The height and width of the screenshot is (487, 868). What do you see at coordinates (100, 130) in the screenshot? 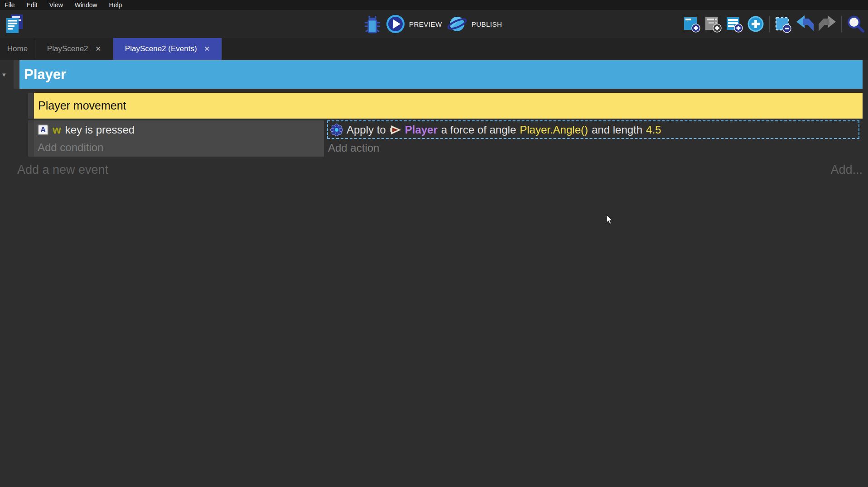
I see `condition-text: key is pressed` at bounding box center [100, 130].